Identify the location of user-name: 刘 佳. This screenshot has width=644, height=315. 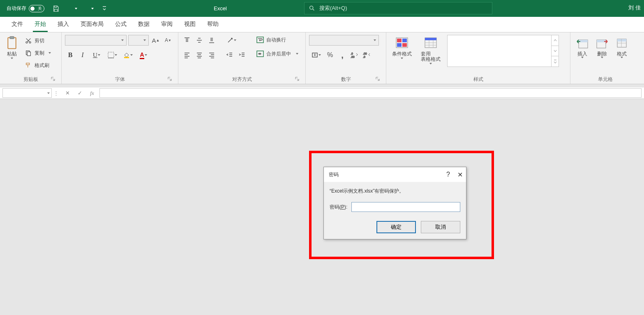
(635, 8).